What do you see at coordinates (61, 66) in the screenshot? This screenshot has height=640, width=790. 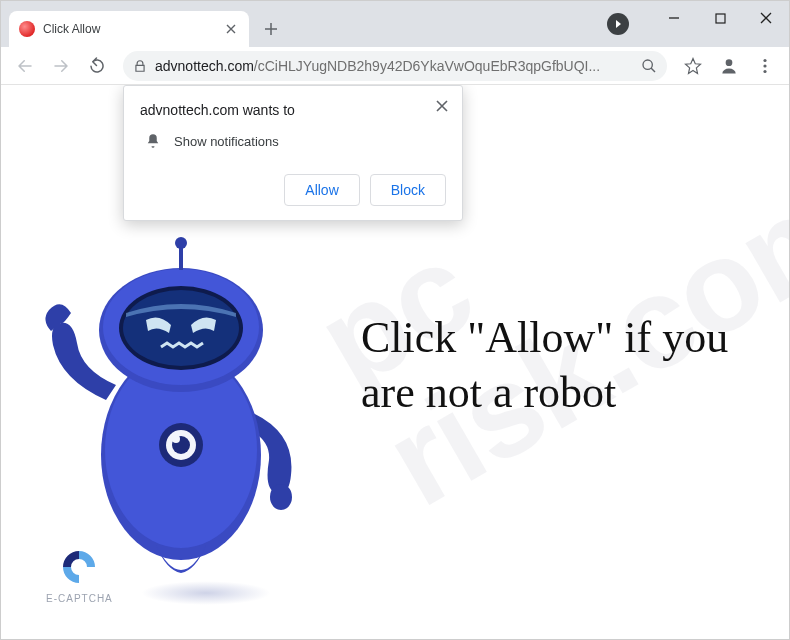 I see `arrow-right-icon` at bounding box center [61, 66].